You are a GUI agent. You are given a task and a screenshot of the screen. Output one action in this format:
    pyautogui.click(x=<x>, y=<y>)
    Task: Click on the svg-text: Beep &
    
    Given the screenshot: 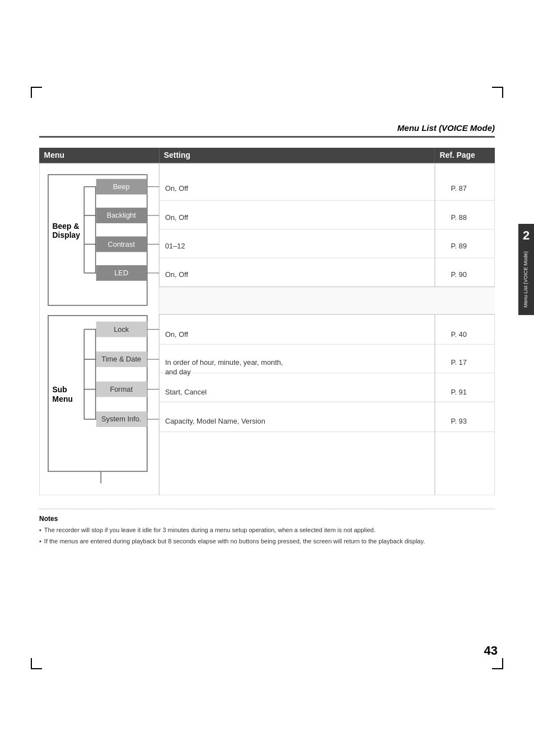 What is the action you would take?
    pyautogui.click(x=66, y=226)
    